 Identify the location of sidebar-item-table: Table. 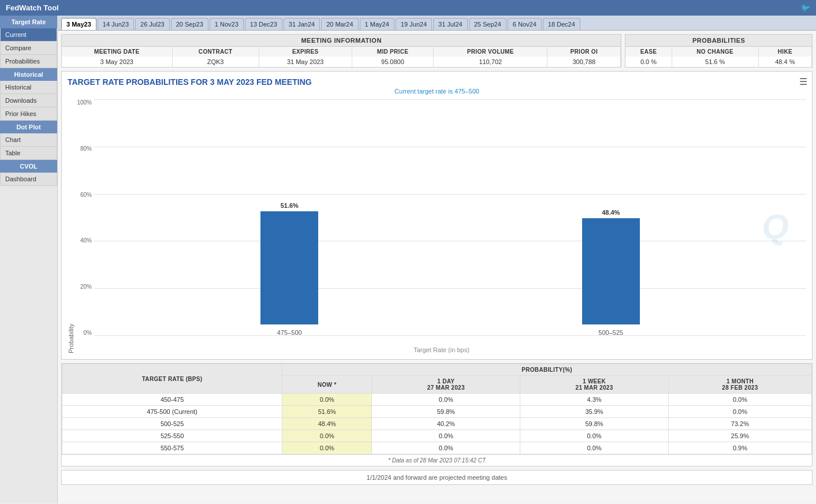
(29, 154).